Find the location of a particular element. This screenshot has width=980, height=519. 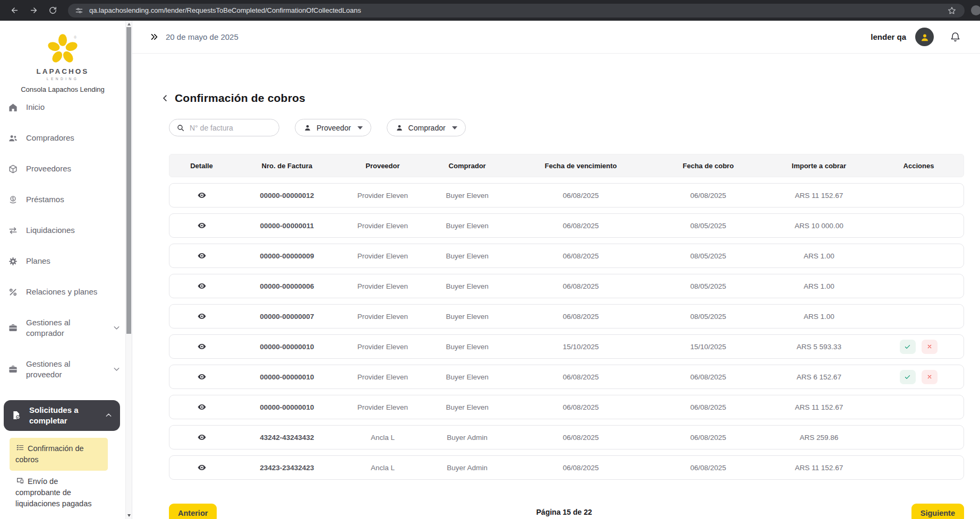

sidebar-item: Liquidaciones is located at coordinates (66, 230).